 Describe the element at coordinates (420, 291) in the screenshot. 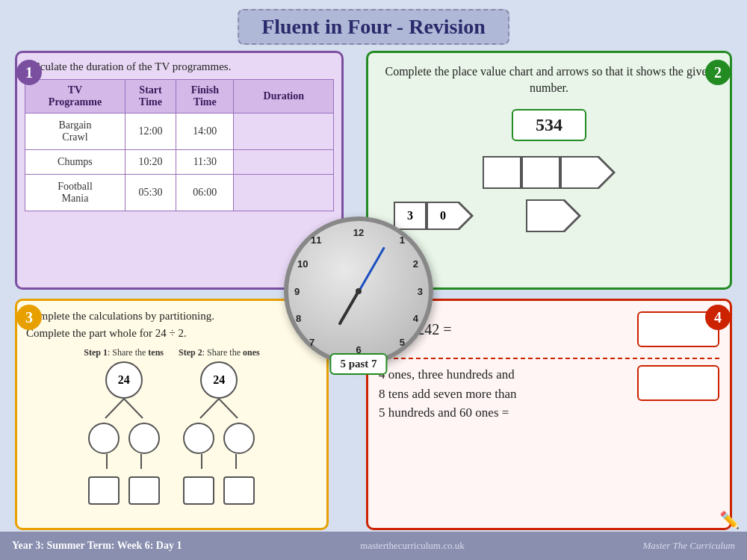

I see `clock-3: 3` at that location.